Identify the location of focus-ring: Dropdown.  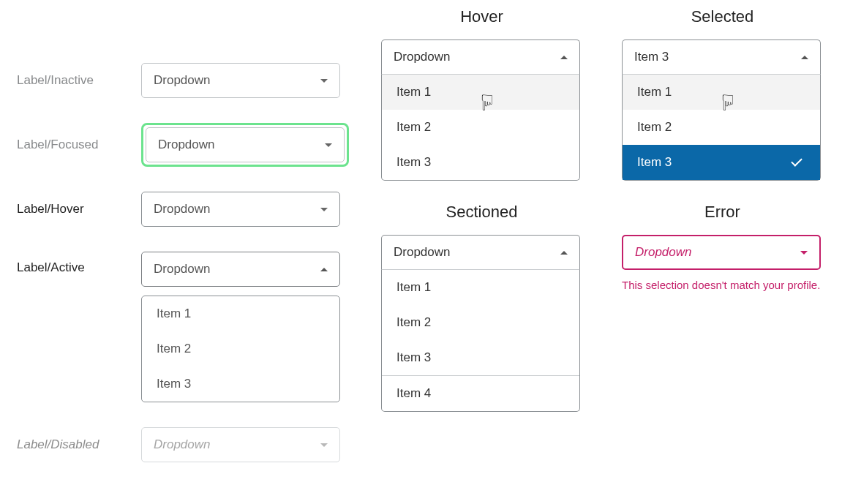
(245, 145).